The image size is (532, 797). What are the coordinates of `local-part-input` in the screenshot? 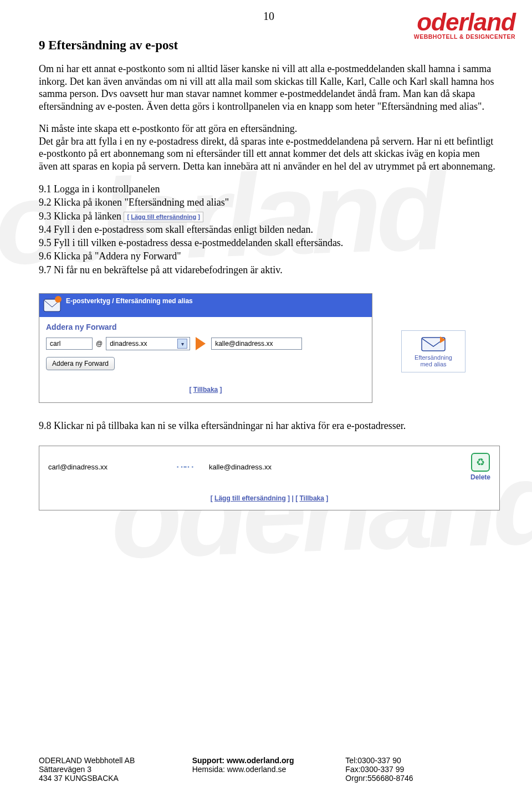 It's located at (69, 344).